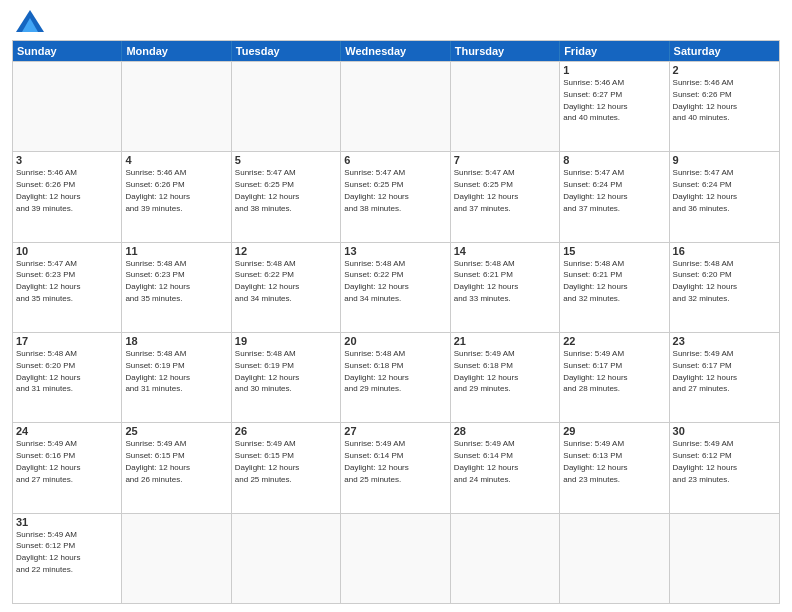 This screenshot has width=792, height=612. Describe the element at coordinates (396, 288) in the screenshot. I see `table-row: 13Sunrise: 5:48 AM Sunset: 6:22 PM Dayli…` at that location.